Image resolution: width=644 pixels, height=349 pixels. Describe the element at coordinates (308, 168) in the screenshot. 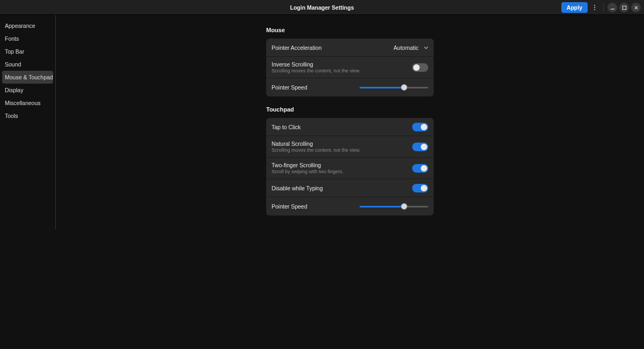

I see `row-text: Two-finger Scrolling Scroll by swiping w…` at that location.